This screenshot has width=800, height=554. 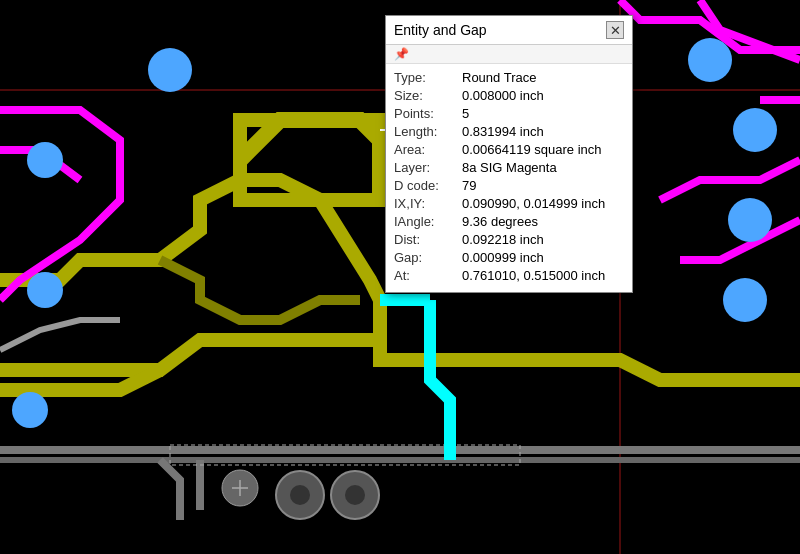 What do you see at coordinates (428, 114) in the screenshot?
I see `row-label: Points:` at bounding box center [428, 114].